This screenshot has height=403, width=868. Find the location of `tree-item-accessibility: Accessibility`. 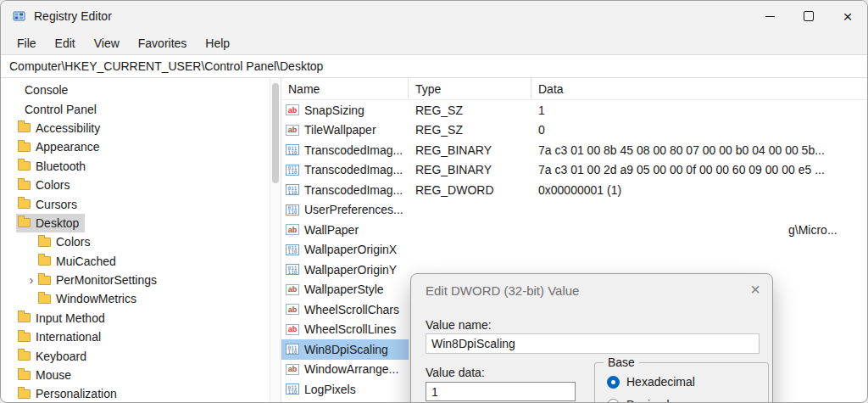

tree-item-accessibility: Accessibility is located at coordinates (61, 128).